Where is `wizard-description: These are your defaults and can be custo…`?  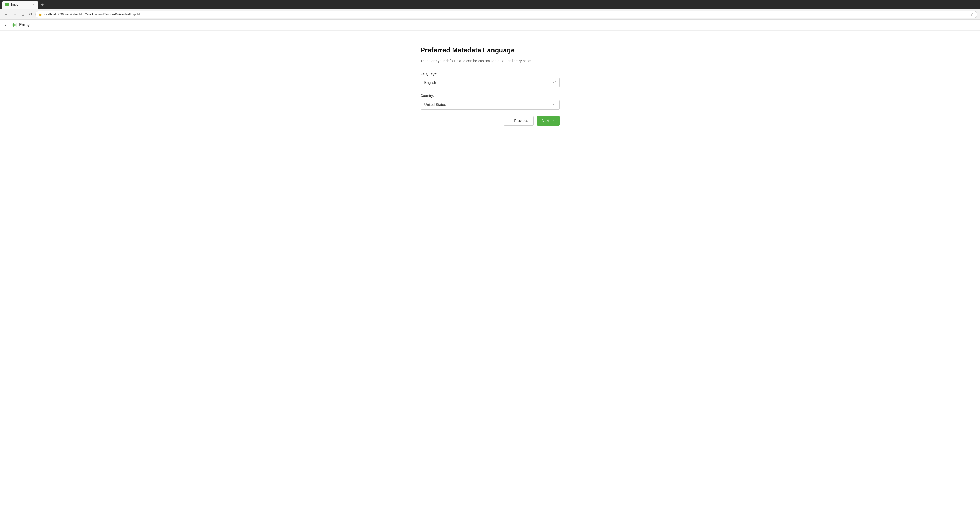 wizard-description: These are your defaults and can be custo… is located at coordinates (490, 61).